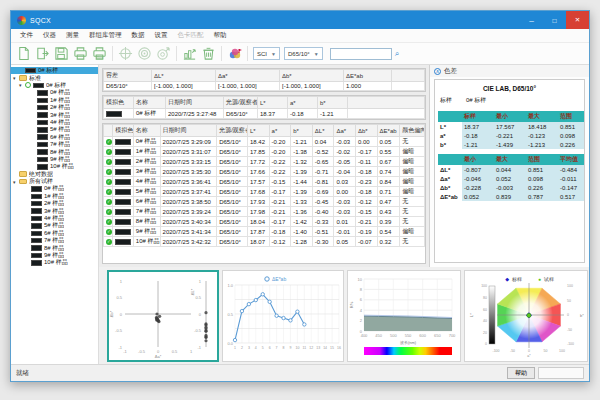 The height and width of the screenshot is (400, 600). What do you see at coordinates (512, 144) in the screenshot?
I see `stats-row: b*-1.21-1.439-1.2130.226` at bounding box center [512, 144].